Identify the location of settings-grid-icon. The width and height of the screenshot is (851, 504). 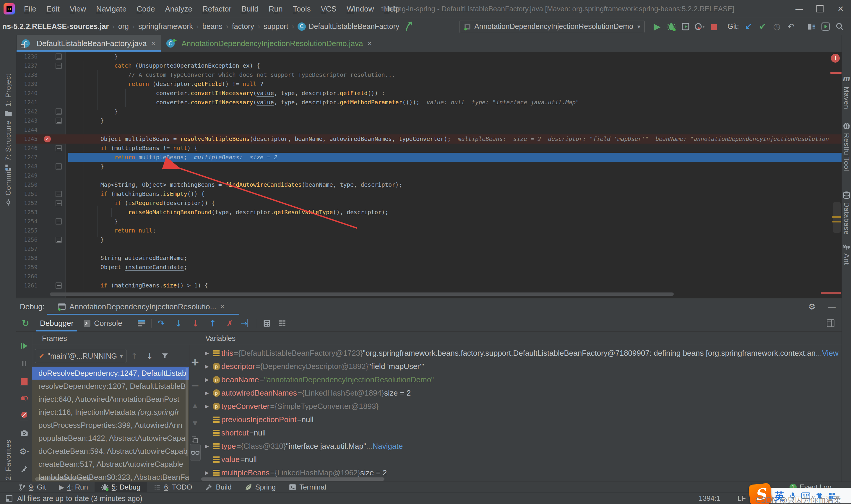
(282, 323).